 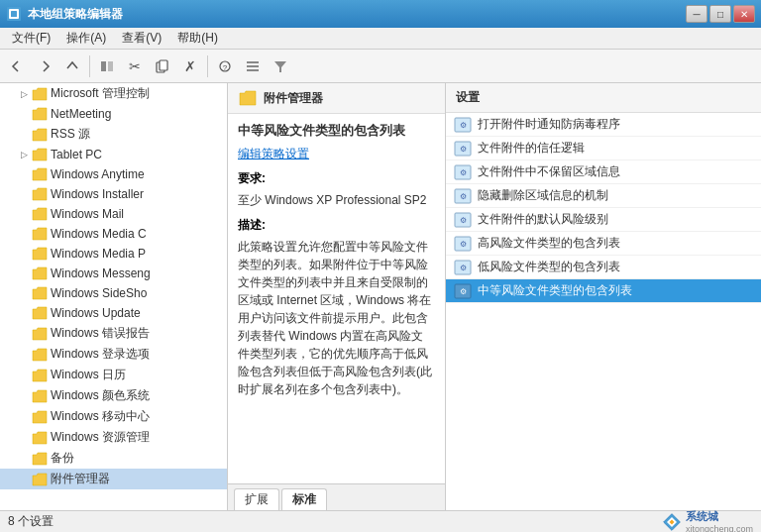 What do you see at coordinates (113, 313) in the screenshot?
I see `tree-item-update: Windows Update` at bounding box center [113, 313].